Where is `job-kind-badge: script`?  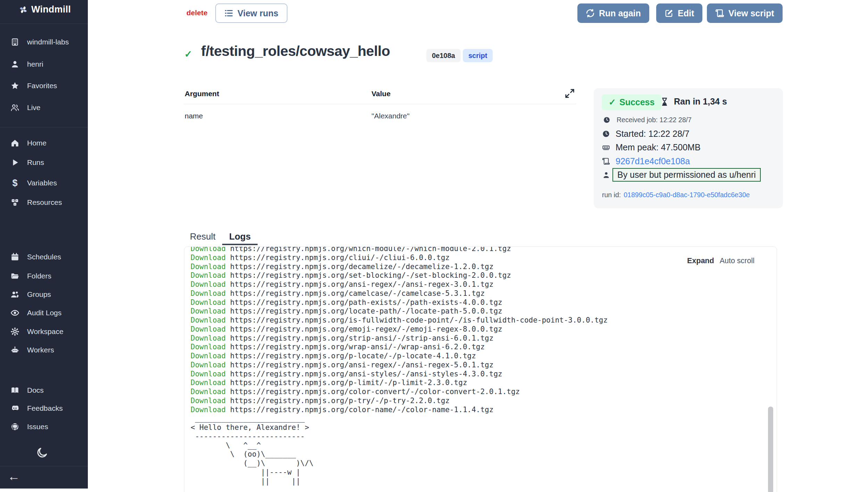
job-kind-badge: script is located at coordinates (478, 56).